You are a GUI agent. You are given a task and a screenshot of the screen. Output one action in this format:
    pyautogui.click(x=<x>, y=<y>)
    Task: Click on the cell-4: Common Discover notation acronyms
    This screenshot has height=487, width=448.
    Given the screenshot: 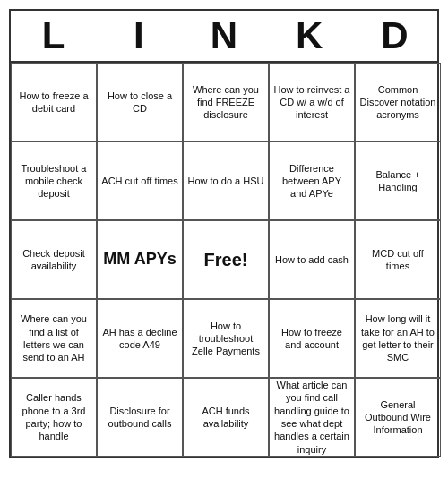 What is the action you would take?
    pyautogui.click(x=398, y=102)
    